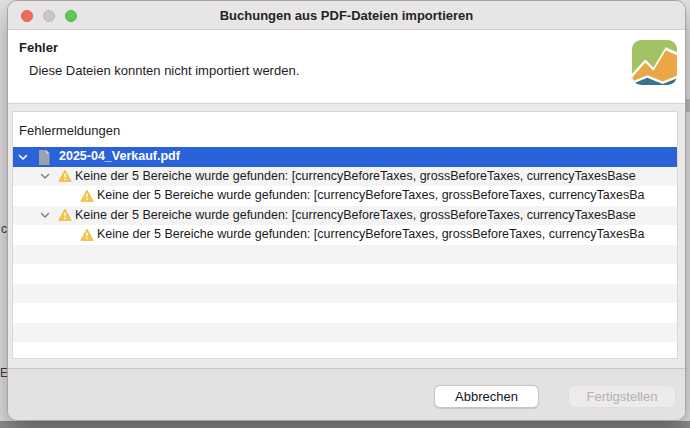  What do you see at coordinates (71, 16) in the screenshot?
I see `zoom-window-button` at bounding box center [71, 16].